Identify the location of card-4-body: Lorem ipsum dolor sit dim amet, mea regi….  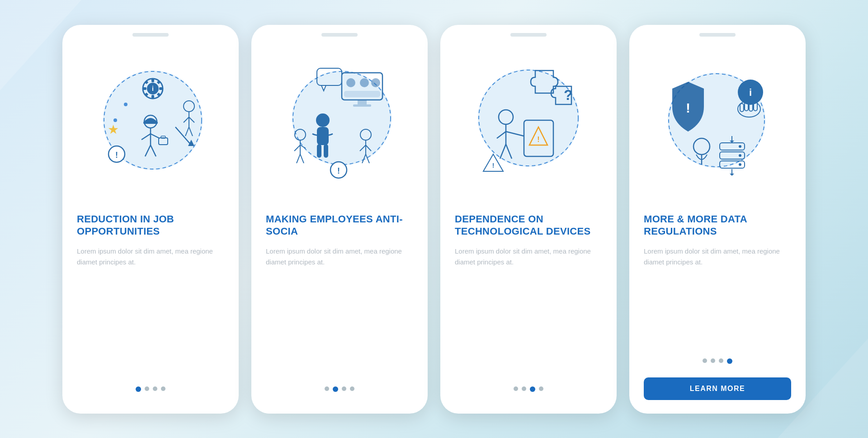
(717, 257).